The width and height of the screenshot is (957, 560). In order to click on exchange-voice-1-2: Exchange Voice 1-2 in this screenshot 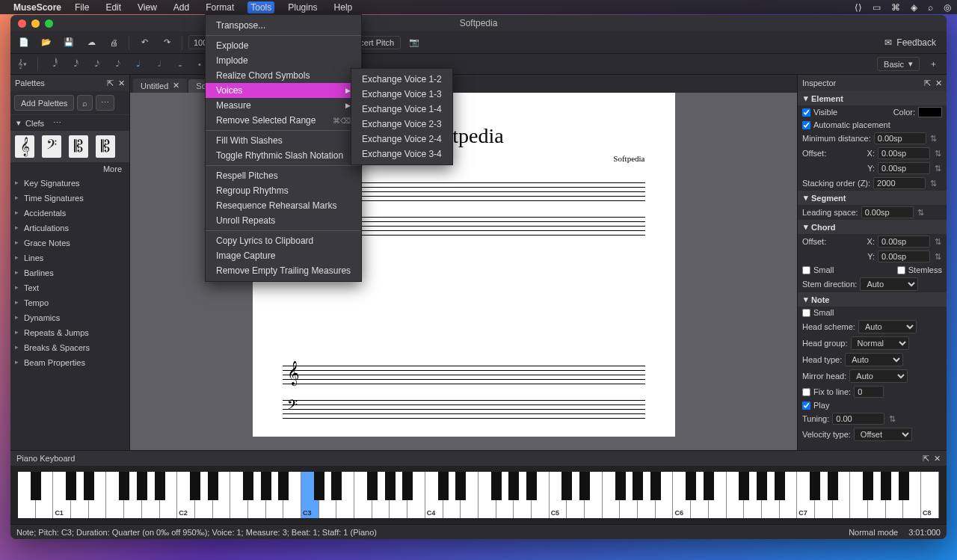, I will do `click(402, 79)`.